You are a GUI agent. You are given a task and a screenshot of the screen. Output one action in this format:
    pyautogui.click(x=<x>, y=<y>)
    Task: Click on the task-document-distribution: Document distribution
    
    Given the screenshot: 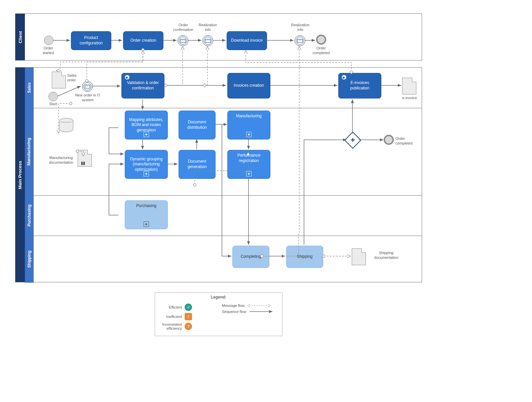 What is the action you would take?
    pyautogui.click(x=197, y=125)
    